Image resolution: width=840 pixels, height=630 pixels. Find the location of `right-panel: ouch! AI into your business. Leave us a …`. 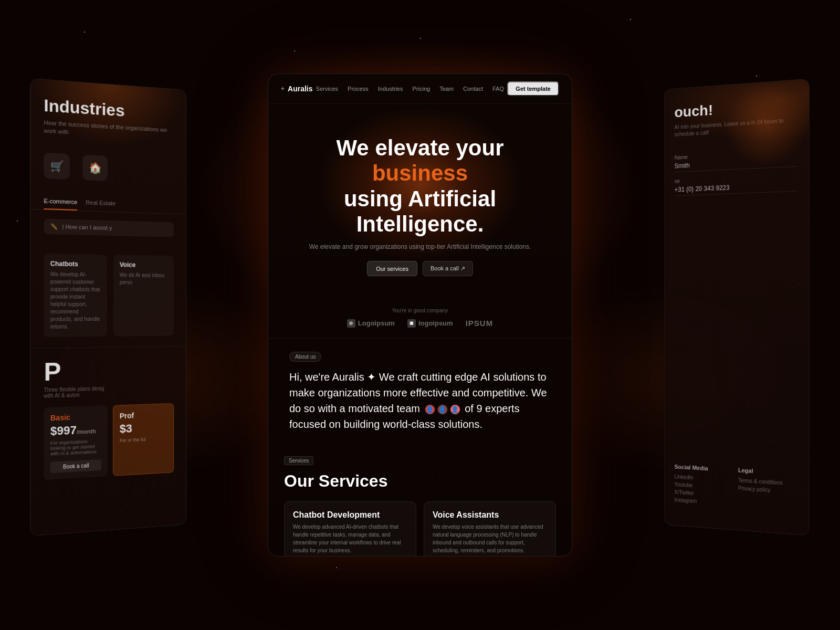

right-panel: ouch! AI into your business. Leave us a … is located at coordinates (737, 307).